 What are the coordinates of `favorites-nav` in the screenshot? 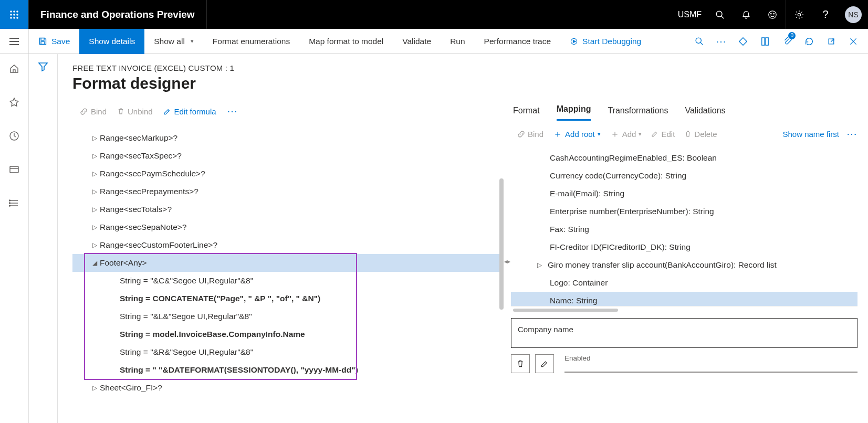 It's located at (15, 102).